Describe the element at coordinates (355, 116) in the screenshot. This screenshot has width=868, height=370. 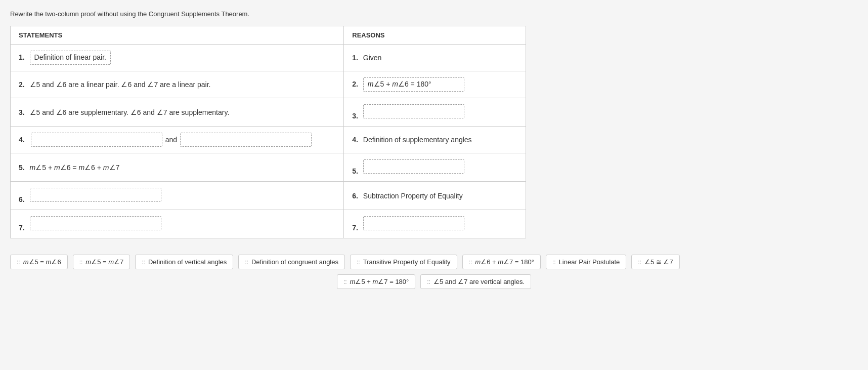
I see `reason-num-3: 3.` at that location.